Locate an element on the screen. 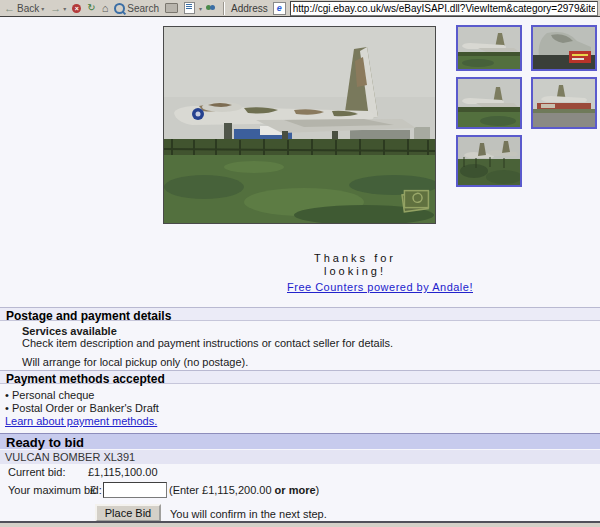 The height and width of the screenshot is (527, 600). ready-to-bid-header: Ready to bid is located at coordinates (300, 441).